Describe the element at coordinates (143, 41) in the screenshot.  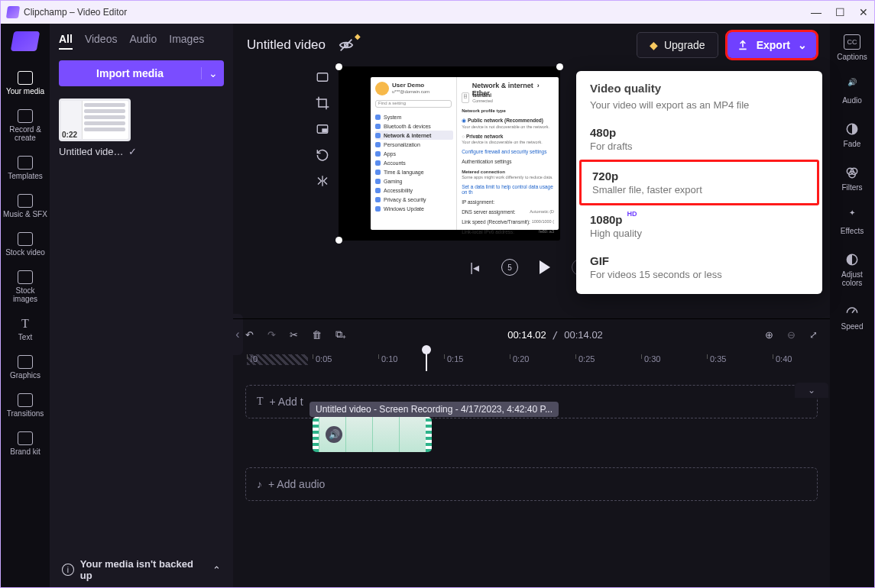
I see `media-tab-audio: Audio` at that location.